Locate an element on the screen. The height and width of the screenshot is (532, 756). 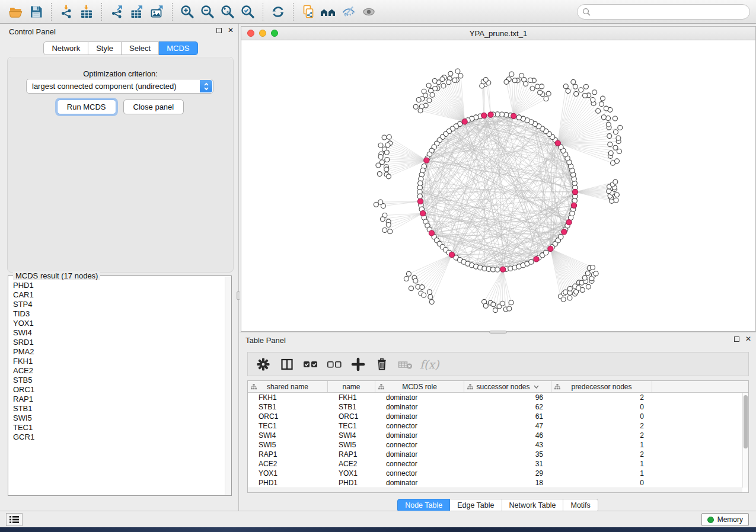
table-cell: RAP1 is located at coordinates (352, 454).